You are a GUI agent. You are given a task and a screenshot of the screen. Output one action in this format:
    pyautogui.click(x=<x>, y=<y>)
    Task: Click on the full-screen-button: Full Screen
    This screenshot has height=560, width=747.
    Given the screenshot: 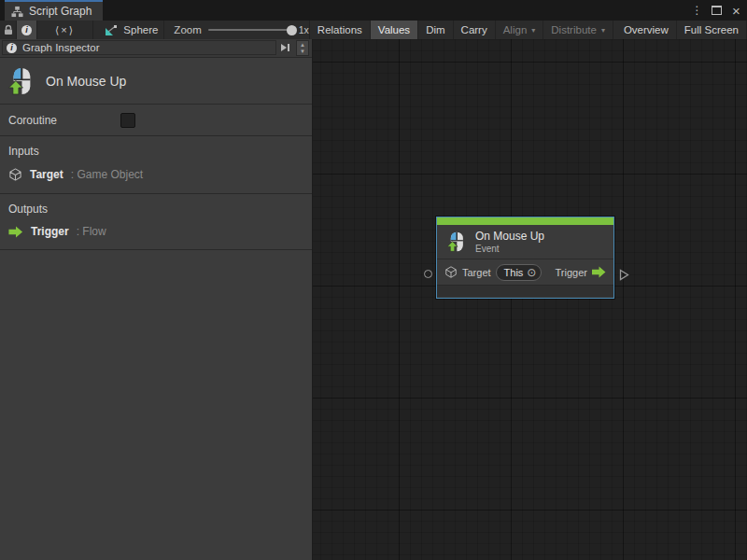 What is the action you would take?
    pyautogui.click(x=712, y=30)
    